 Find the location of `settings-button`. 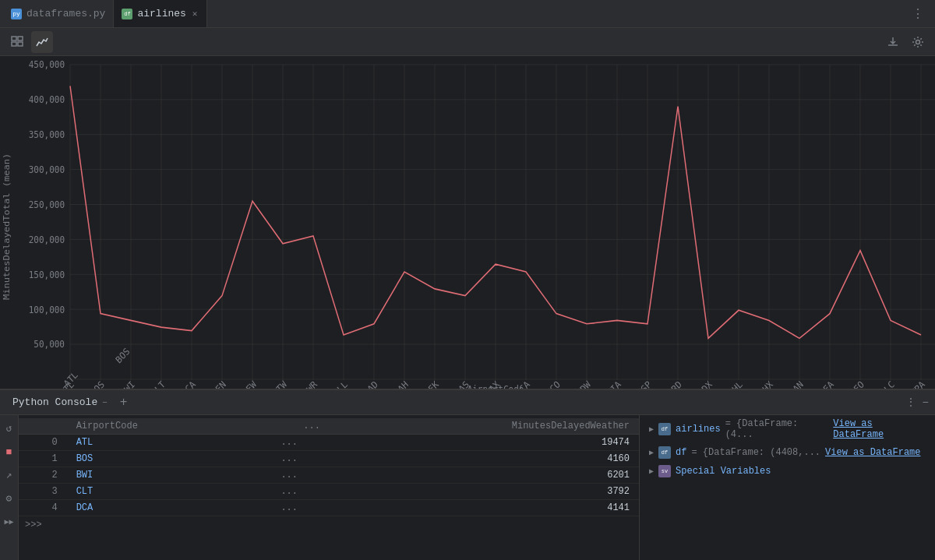

settings-button is located at coordinates (918, 42).